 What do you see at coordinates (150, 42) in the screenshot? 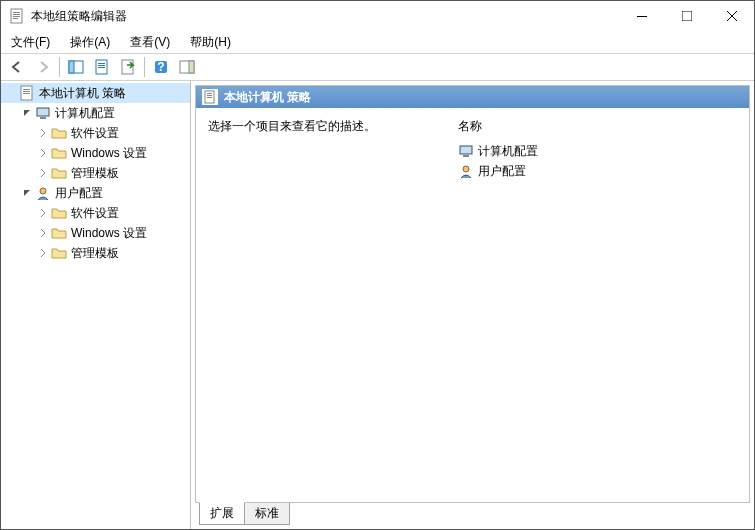
I see `menu-view: 查看(V)` at bounding box center [150, 42].